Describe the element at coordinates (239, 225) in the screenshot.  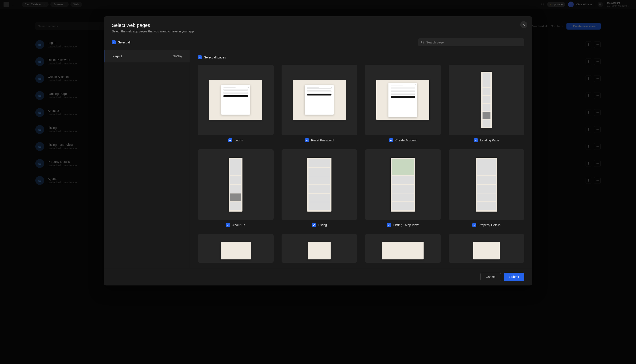
I see `page-name: About Us` at that location.